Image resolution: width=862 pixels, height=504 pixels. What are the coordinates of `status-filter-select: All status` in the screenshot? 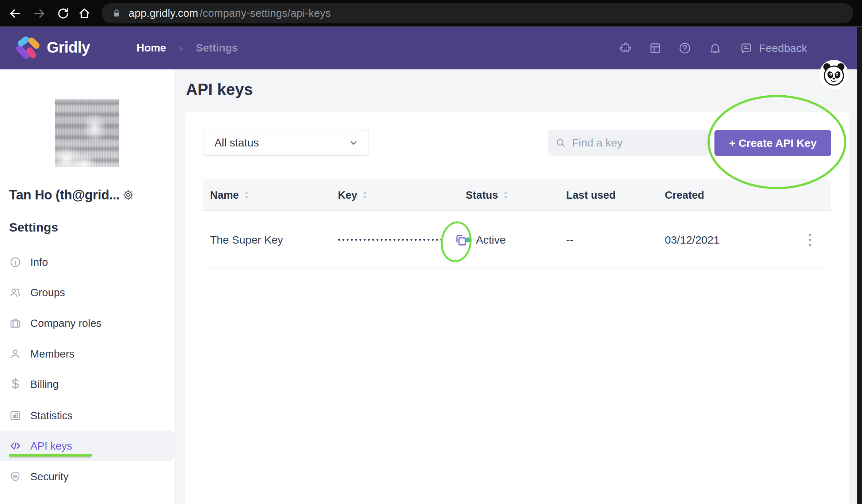 It's located at (286, 143).